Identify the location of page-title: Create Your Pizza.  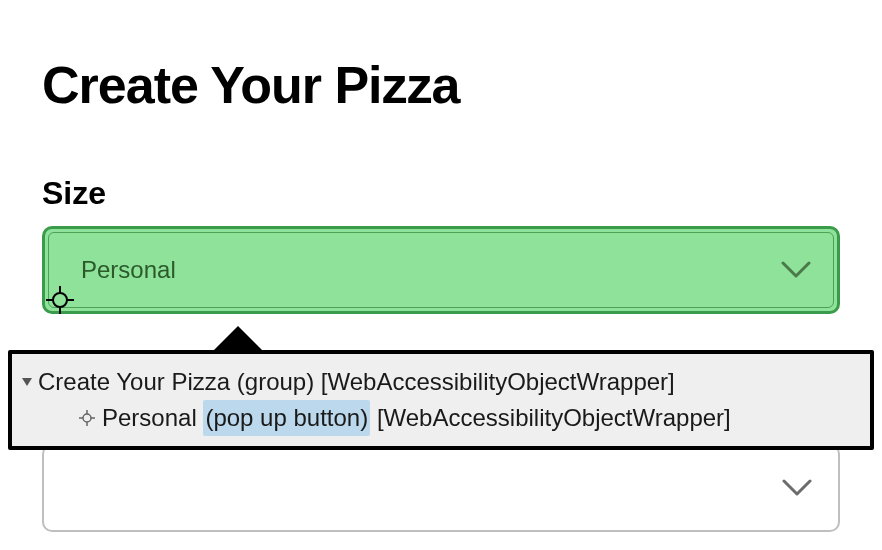
(441, 85).